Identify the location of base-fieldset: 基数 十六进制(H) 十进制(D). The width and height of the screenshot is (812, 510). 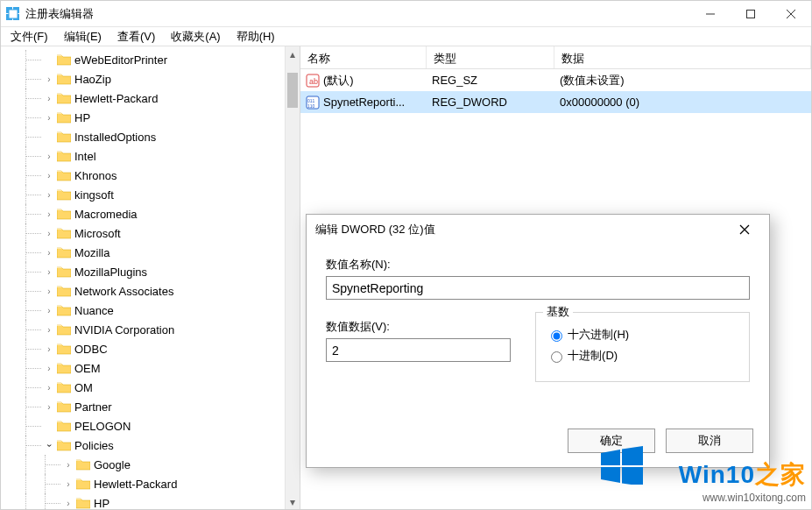
(643, 347).